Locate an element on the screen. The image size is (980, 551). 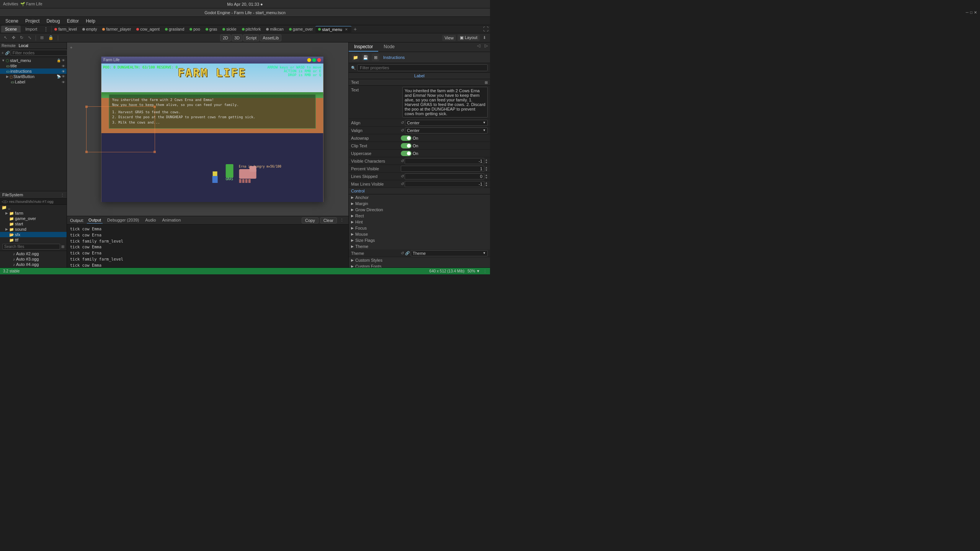
custom-styles-row: ▶ Custom Styles is located at coordinates (420, 260).